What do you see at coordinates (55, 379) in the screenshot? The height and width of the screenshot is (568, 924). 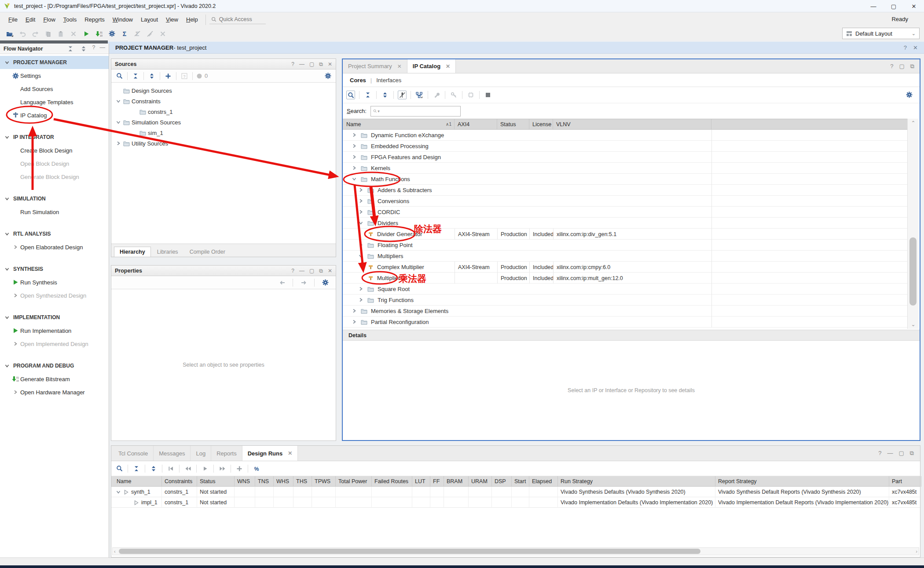 I see `flow-item-generate-bitstream: 0110 Generate Bitstream` at bounding box center [55, 379].